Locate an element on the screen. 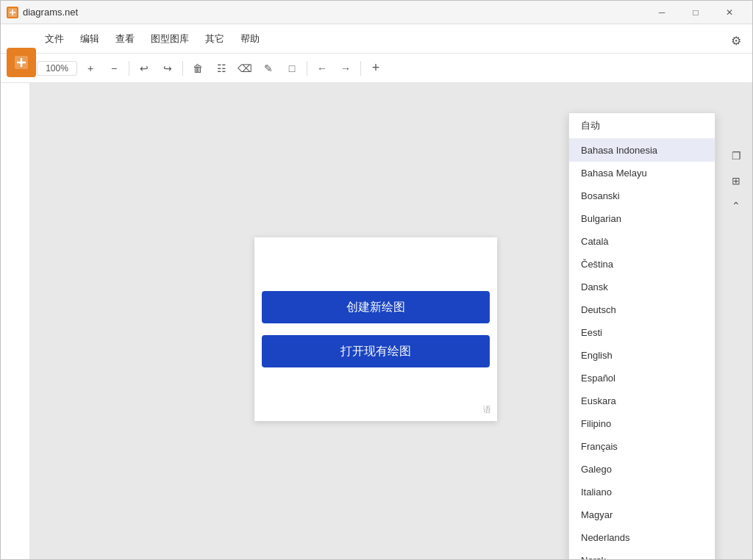 This screenshot has height=560, width=753. lang-bosanski: Bosanski is located at coordinates (642, 195).